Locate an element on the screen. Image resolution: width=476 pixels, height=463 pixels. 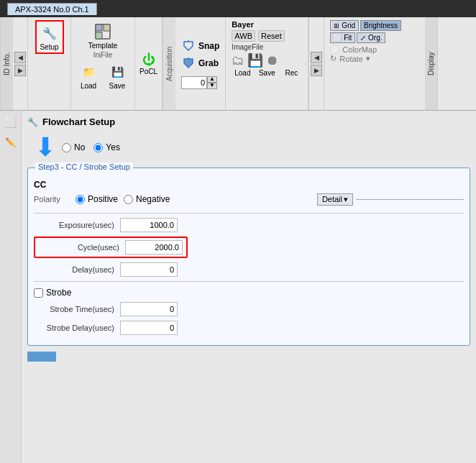
detail-line is located at coordinates (410, 200).